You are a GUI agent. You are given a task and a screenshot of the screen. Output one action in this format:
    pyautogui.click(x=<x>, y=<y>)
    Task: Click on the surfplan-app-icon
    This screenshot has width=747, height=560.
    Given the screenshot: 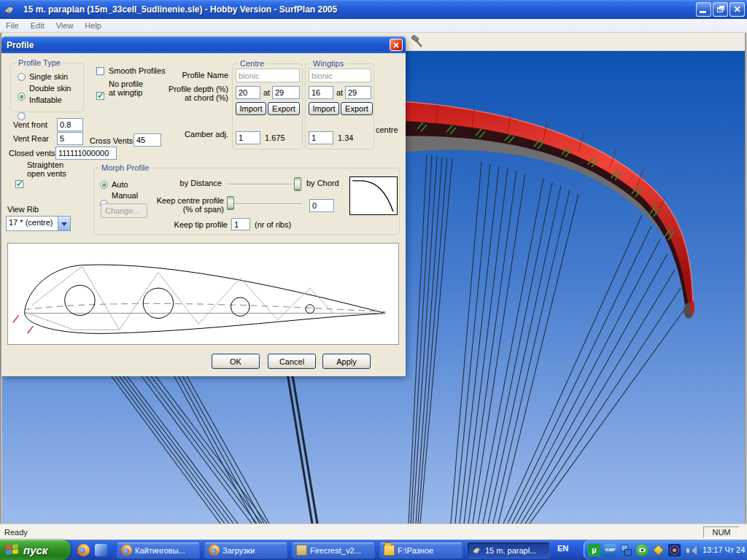 What is the action you would take?
    pyautogui.click(x=9, y=9)
    